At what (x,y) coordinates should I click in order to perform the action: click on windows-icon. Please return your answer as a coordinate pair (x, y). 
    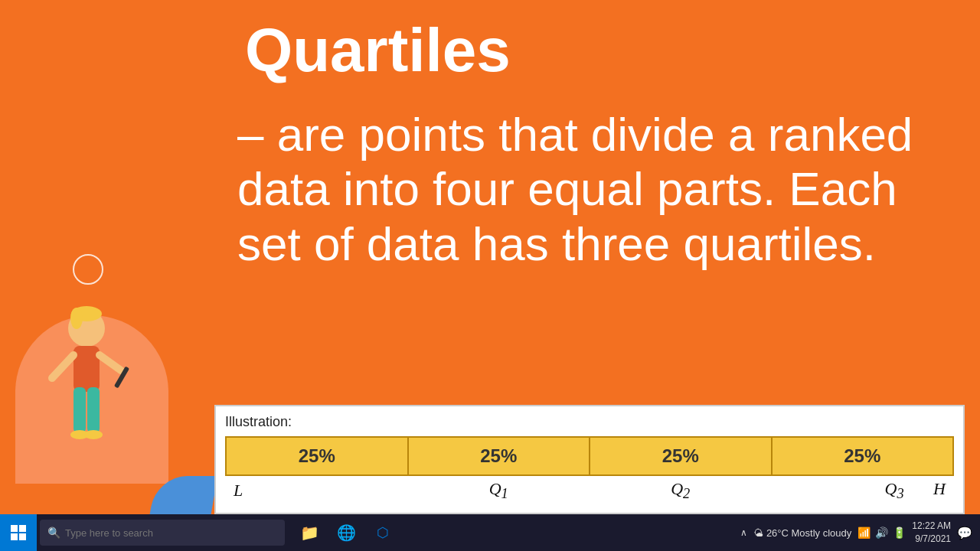
    Looking at the image, I should click on (18, 533).